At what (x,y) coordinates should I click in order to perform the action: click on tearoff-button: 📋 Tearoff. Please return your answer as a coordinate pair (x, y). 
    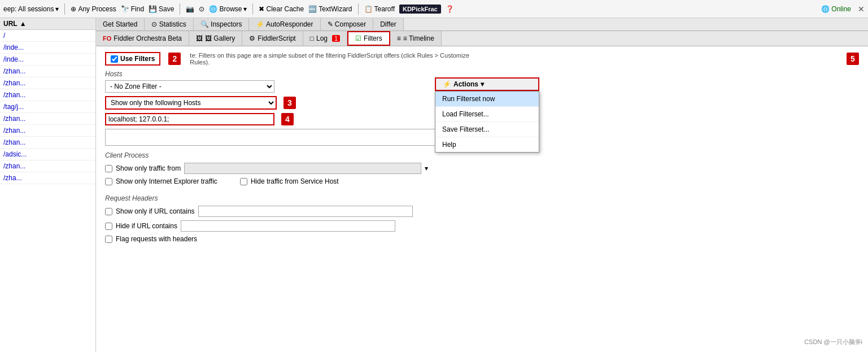
    Looking at the image, I should click on (380, 9).